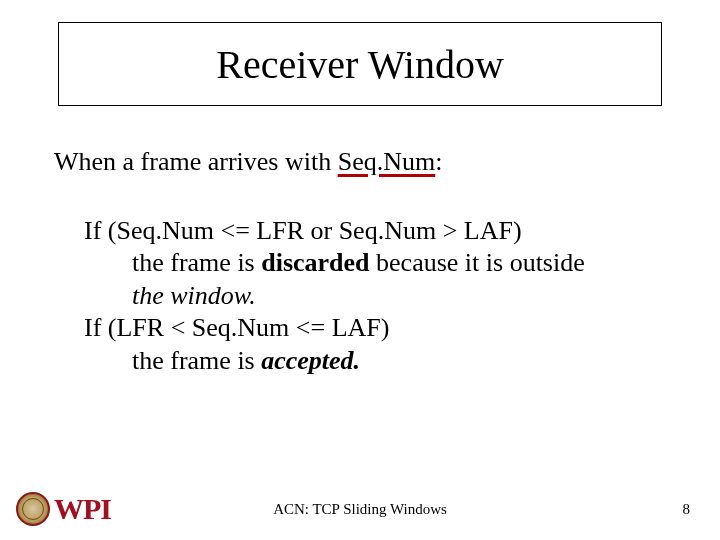 The image size is (720, 540). Describe the element at coordinates (360, 510) in the screenshot. I see `footer-text: ACN: TCP Sliding Windows` at that location.